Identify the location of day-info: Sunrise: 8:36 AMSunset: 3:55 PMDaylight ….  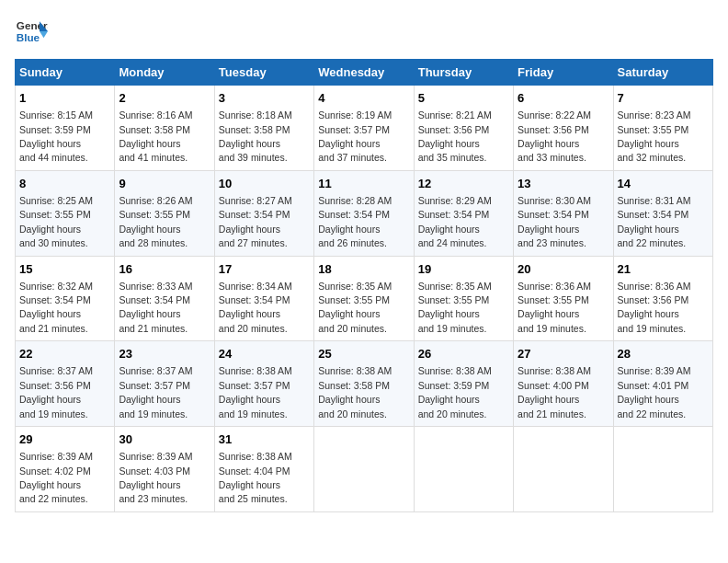
(554, 307).